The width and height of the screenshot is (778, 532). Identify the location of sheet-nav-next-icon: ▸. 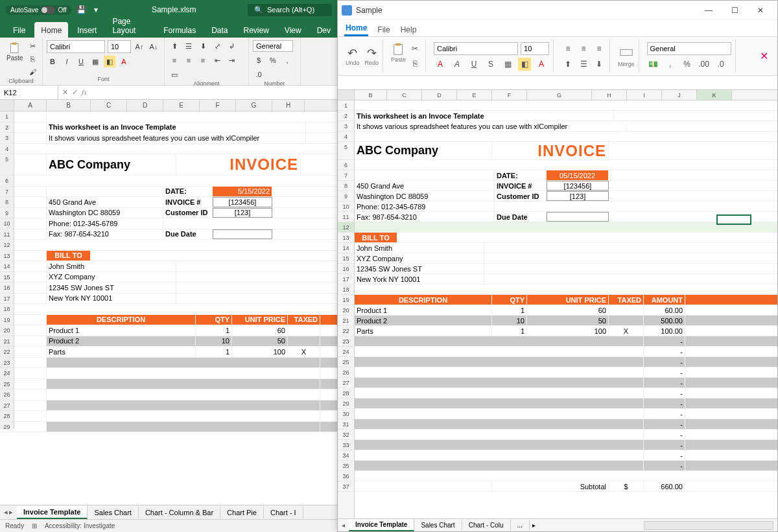
(11, 512).